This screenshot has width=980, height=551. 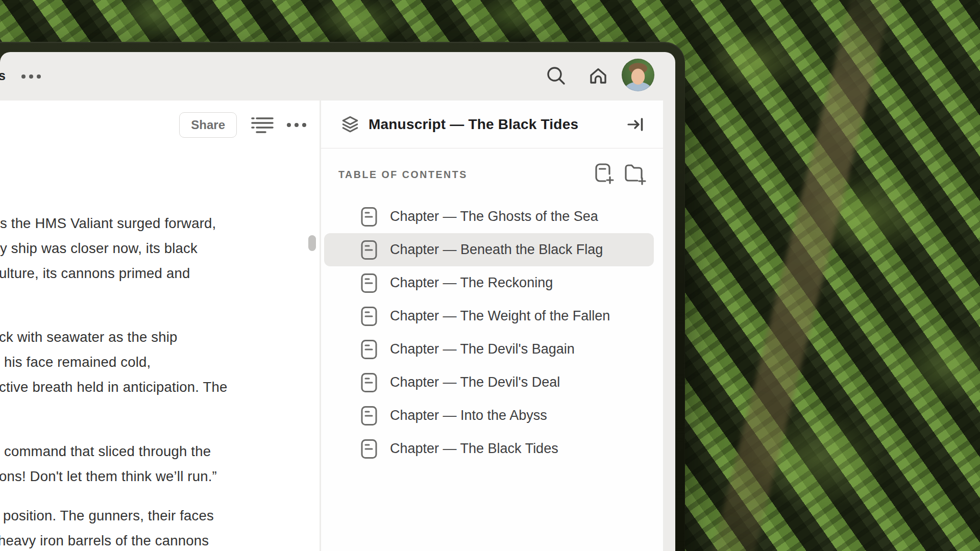 I want to click on chapter-label: Chapter — Beneath the Black Flag, so click(x=496, y=250).